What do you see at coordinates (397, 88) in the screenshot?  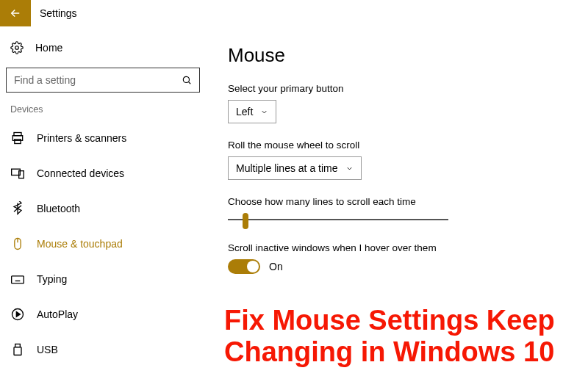 I see `field-label: Select your primary button` at bounding box center [397, 88].